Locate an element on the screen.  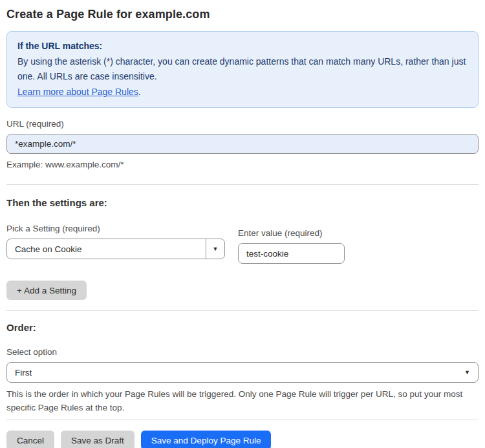
save-as-draft-button: Save as Draft is located at coordinates (98, 440).